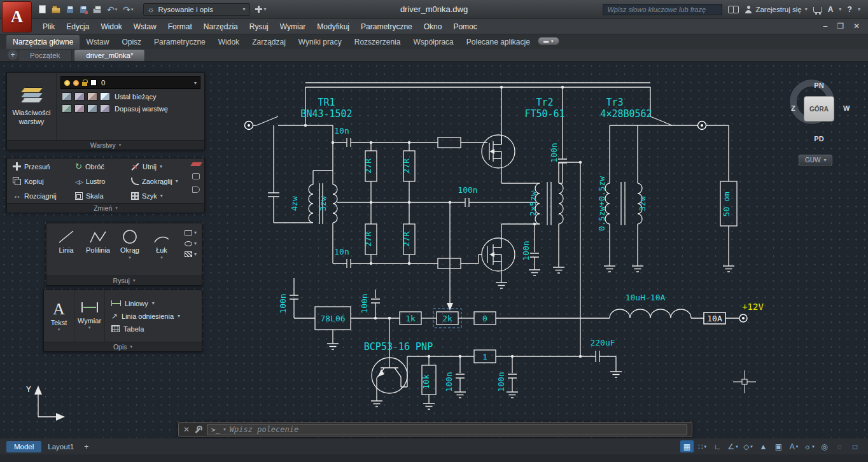 This screenshot has height=462, width=868. What do you see at coordinates (196, 164) in the screenshot?
I see `erase-brush-icon` at bounding box center [196, 164].